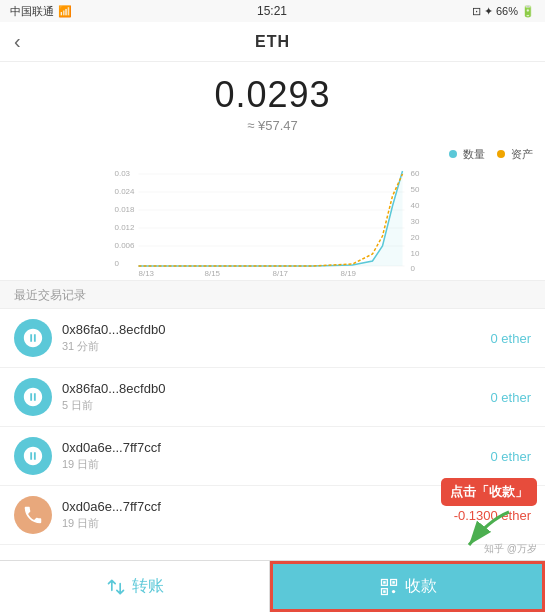 Image resolution: width=545 pixels, height=612 pixels. Describe the element at coordinates (416, 190) in the screenshot. I see `svg-text: 50` at that location.